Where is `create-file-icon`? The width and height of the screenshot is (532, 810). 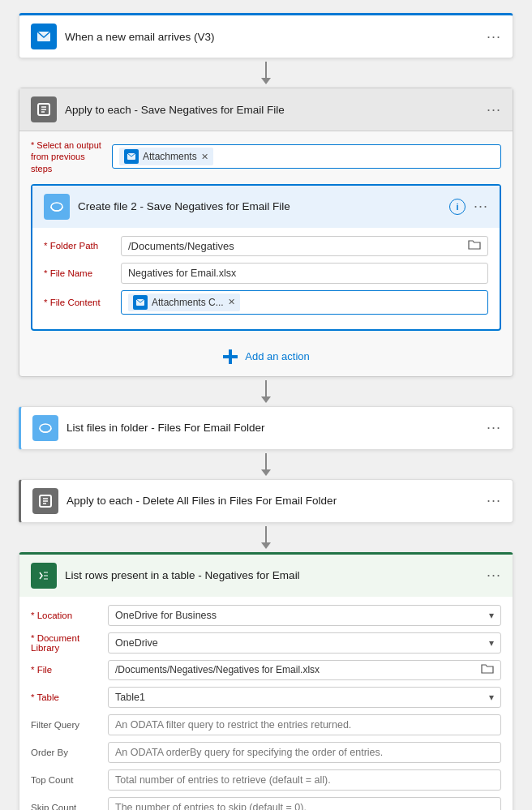
create-file-icon is located at coordinates (57, 207).